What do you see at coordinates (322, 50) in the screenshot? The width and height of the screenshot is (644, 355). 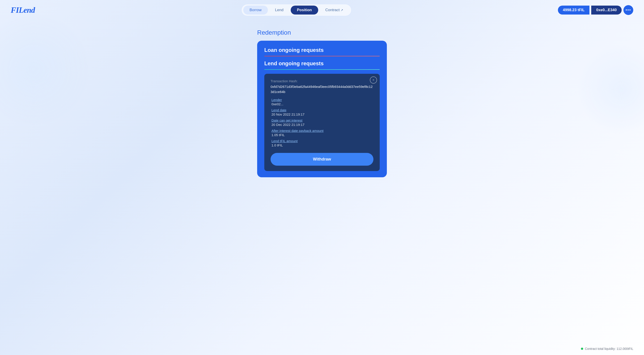 I see `loan-section-title: Loan ongoing requests` at bounding box center [322, 50].